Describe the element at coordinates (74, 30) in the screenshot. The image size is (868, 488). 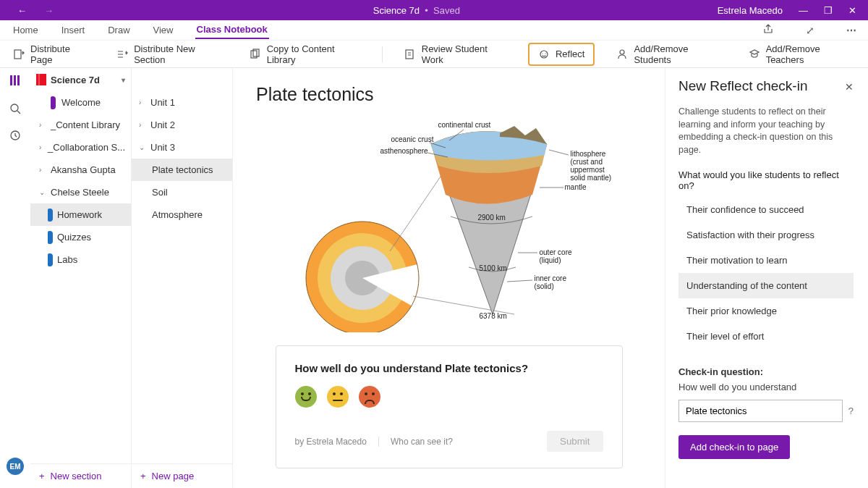
I see `tab-insert: Insert` at that location.